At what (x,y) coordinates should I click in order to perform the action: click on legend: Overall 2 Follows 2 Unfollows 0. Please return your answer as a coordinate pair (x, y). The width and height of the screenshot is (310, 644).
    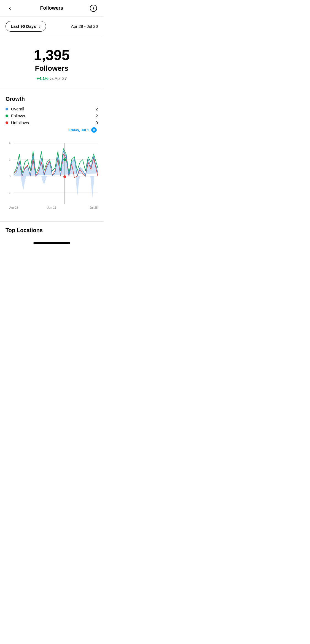
    Looking at the image, I should click on (52, 116).